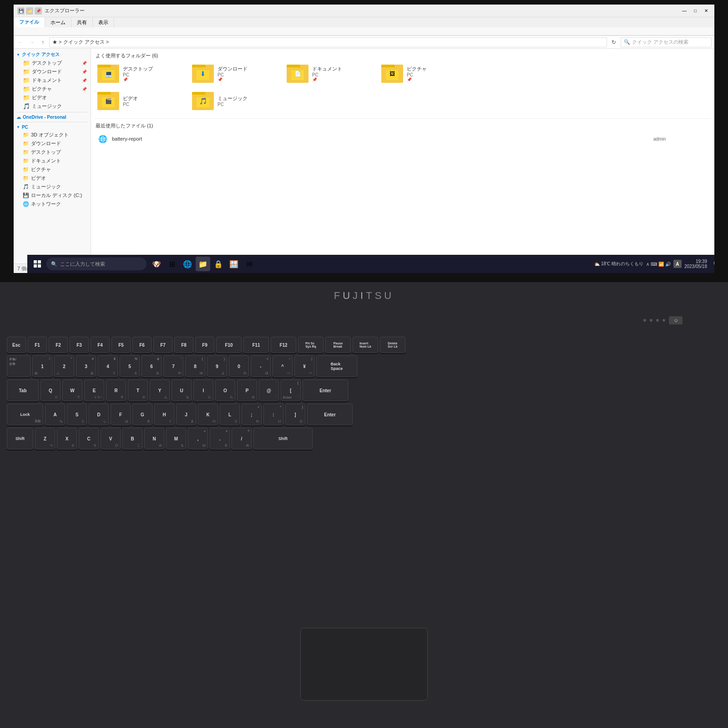 Image resolution: width=728 pixels, height=728 pixels. Describe the element at coordinates (295, 415) in the screenshot. I see `key-bracket-close: } ] む` at that location.